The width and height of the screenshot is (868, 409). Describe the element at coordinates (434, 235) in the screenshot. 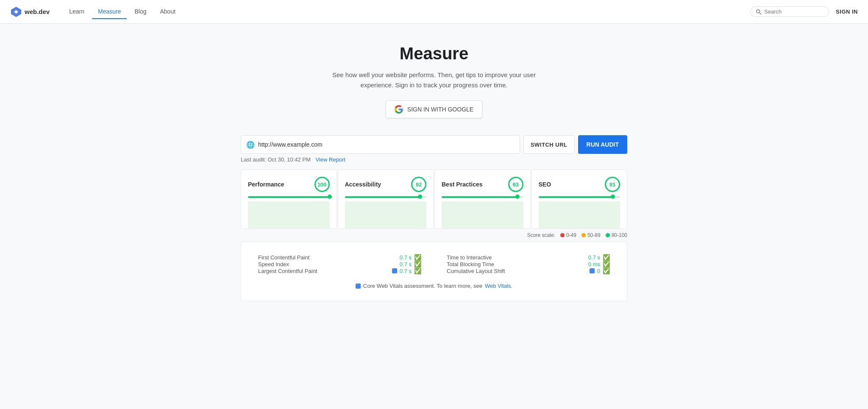

I see `score-scale: Score scale:0-4950-8990-100` at that location.